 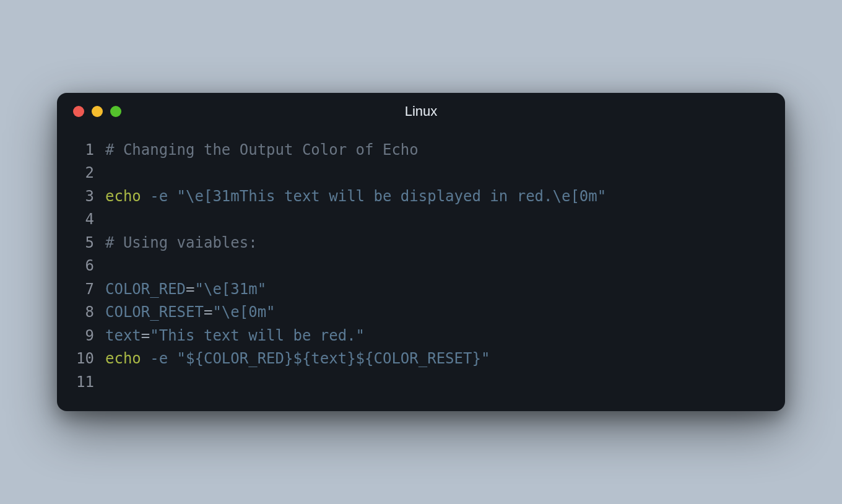 What do you see at coordinates (421, 150) in the screenshot?
I see `code-line: 1# Changing the Output Color of Echo` at bounding box center [421, 150].